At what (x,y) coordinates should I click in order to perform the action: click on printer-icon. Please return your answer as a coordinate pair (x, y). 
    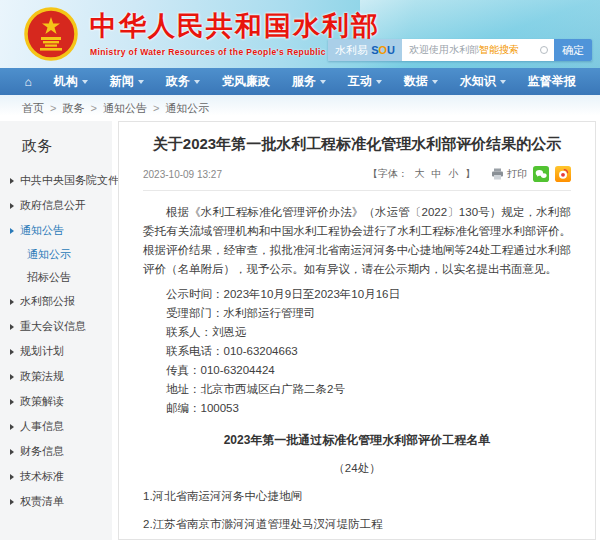
    Looking at the image, I should click on (498, 174).